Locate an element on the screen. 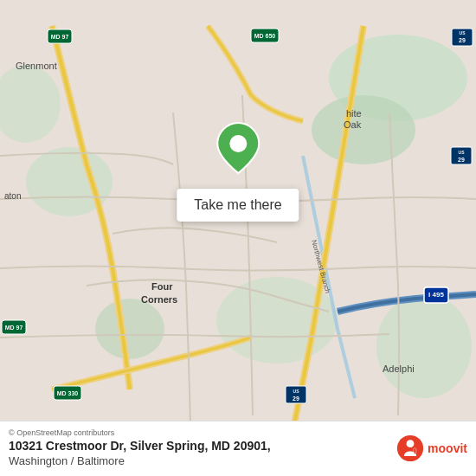 Image resolution: width=476 pixels, height=476 pixels. svg-text: I 495 is located at coordinates (436, 294).